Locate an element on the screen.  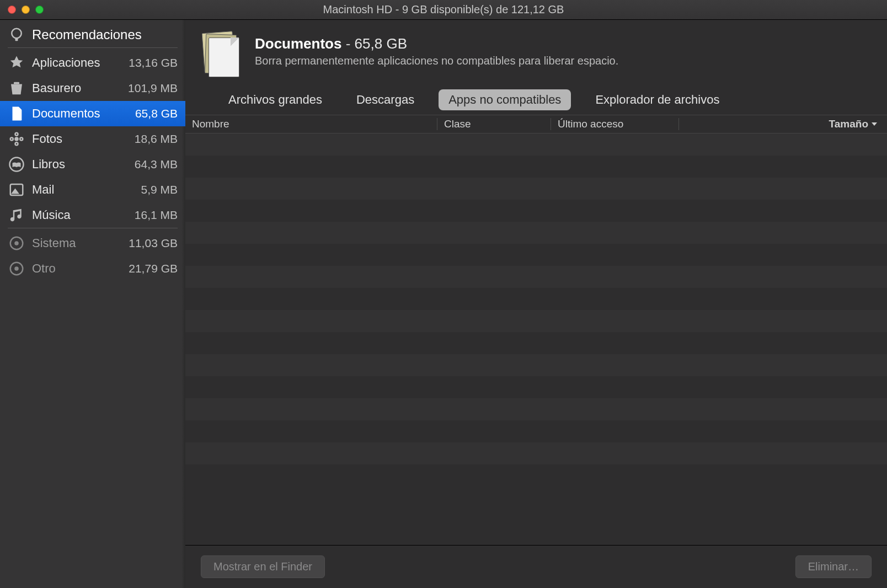
category-header-text: Documentos - 65,8 GB Borra permanentemen… is located at coordinates (437, 50).